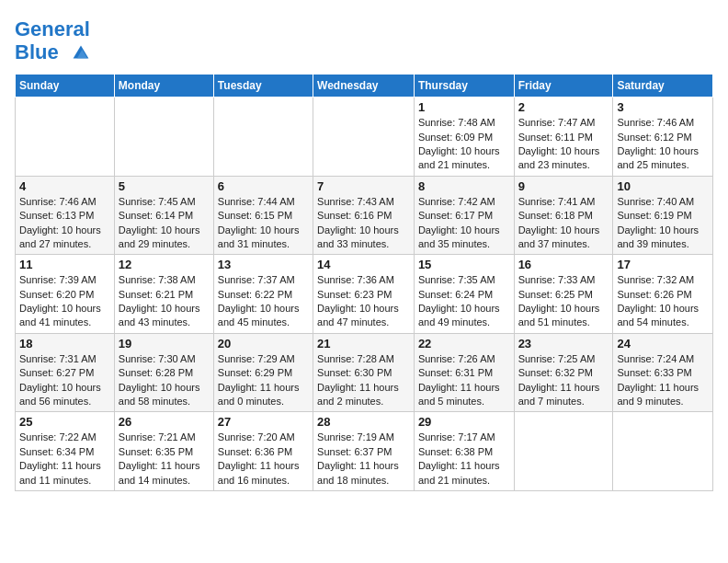 This screenshot has height=563, width=728. Describe the element at coordinates (364, 421) in the screenshot. I see `day-number: 28` at that location.